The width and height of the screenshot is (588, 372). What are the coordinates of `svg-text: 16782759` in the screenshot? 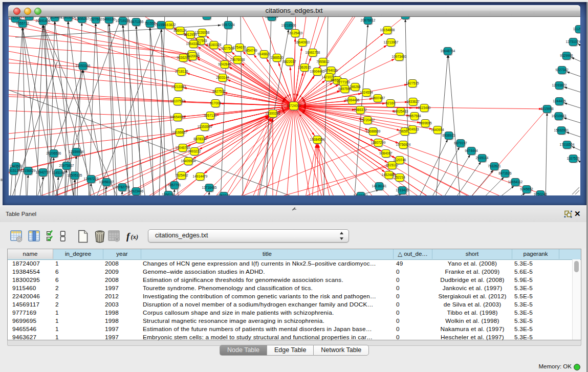 It's located at (123, 187).